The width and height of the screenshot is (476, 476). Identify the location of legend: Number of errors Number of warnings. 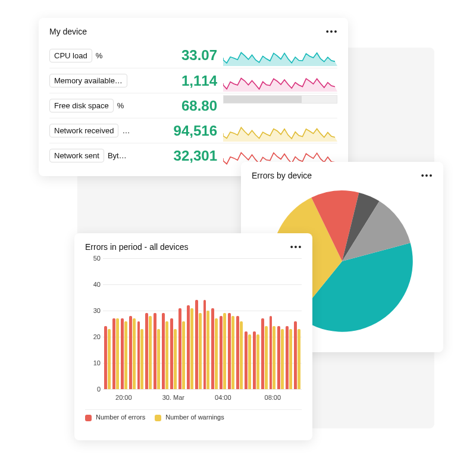
(193, 415).